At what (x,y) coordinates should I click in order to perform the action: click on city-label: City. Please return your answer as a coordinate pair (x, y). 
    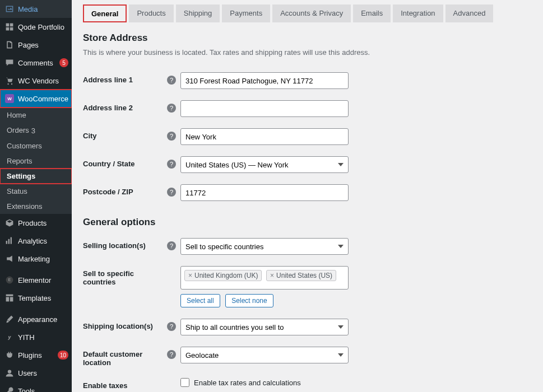
    Looking at the image, I should click on (125, 134).